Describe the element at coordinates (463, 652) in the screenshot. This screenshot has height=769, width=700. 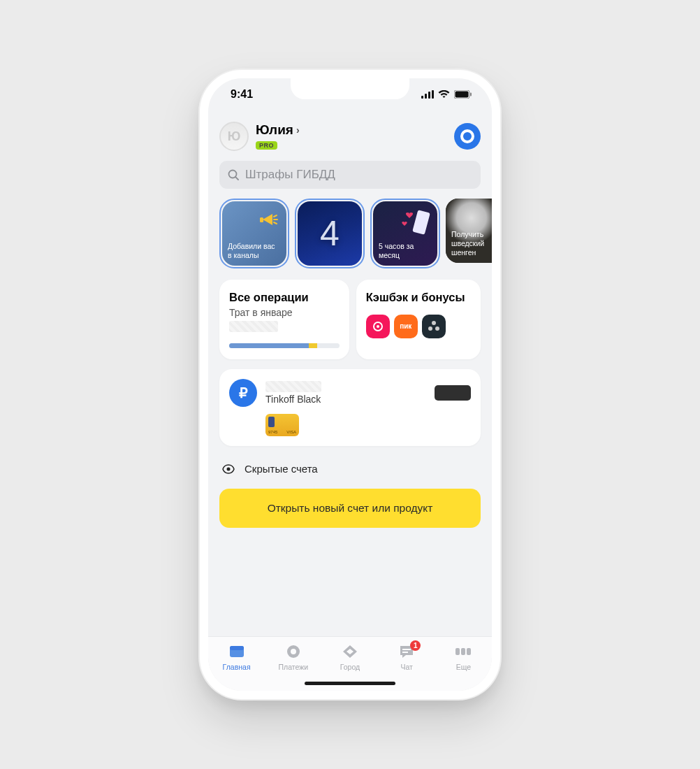
I see `more-icon` at that location.